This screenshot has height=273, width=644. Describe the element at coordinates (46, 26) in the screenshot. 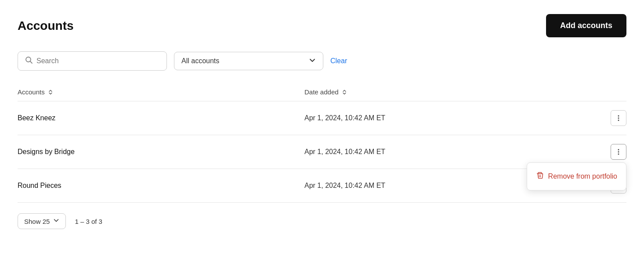

I see `page-title: Accounts` at that location.